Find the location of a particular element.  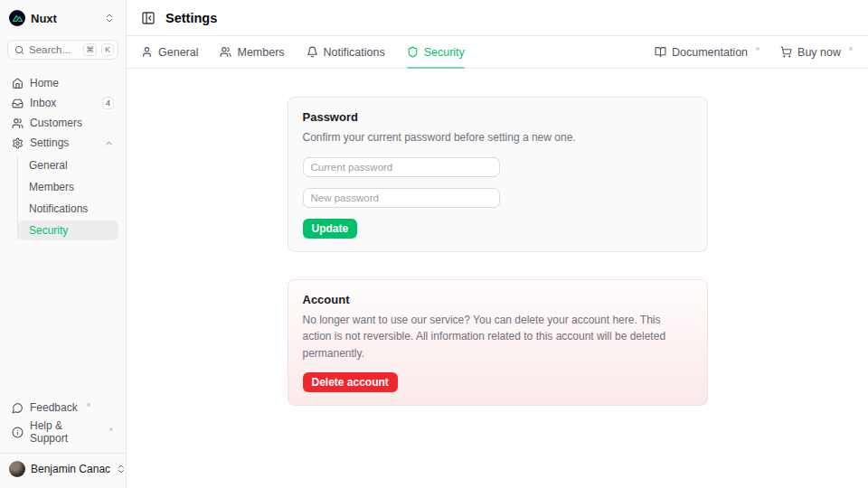

tab-label: Notifications is located at coordinates (354, 52).